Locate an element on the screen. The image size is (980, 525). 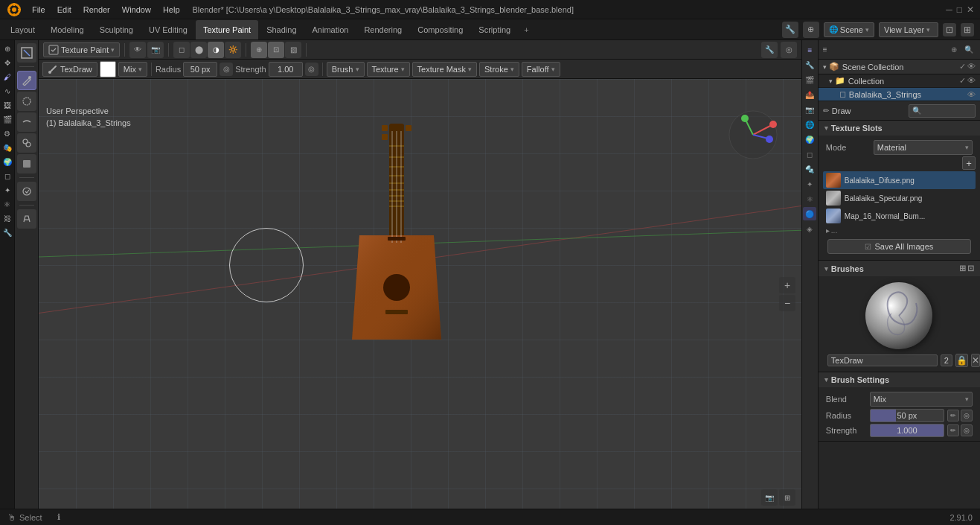
modifier-props-icon: 🔩 is located at coordinates (810, 169).